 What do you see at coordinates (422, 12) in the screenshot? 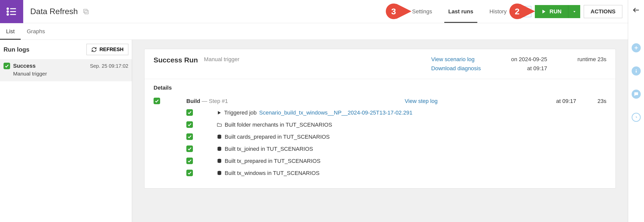
I see `nav-settings: Settings` at bounding box center [422, 12].